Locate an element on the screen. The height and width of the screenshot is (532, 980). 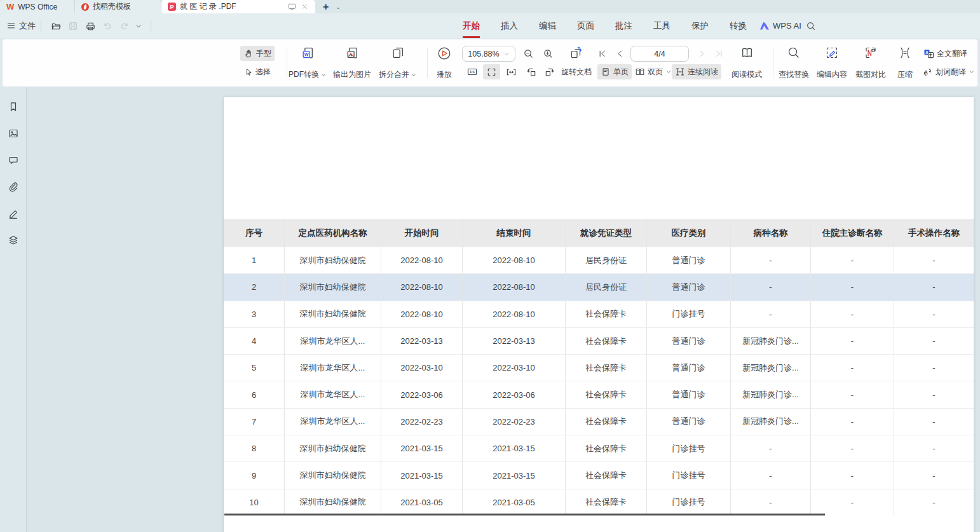
table-cell: 深圳市龙华区人... is located at coordinates (333, 394).